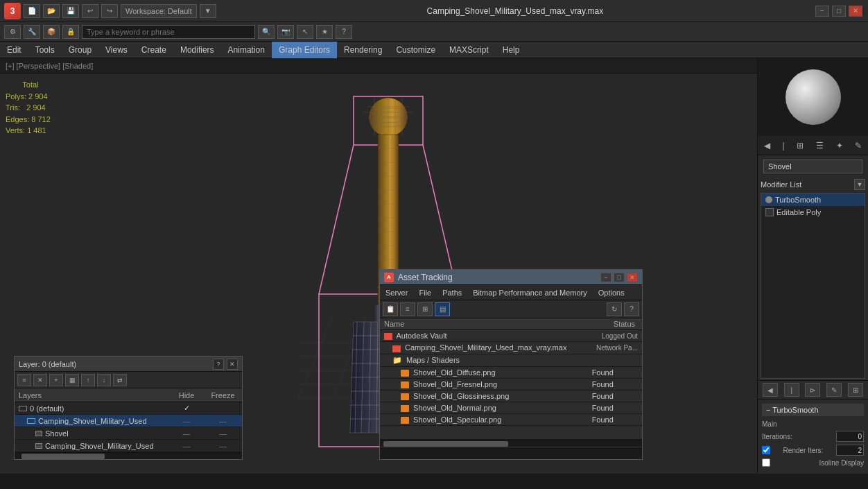 The width and height of the screenshot is (868, 489). I want to click on asset-tracking-panel: A Asset Tracking − □ ✕ Server File Paths…, so click(511, 365).